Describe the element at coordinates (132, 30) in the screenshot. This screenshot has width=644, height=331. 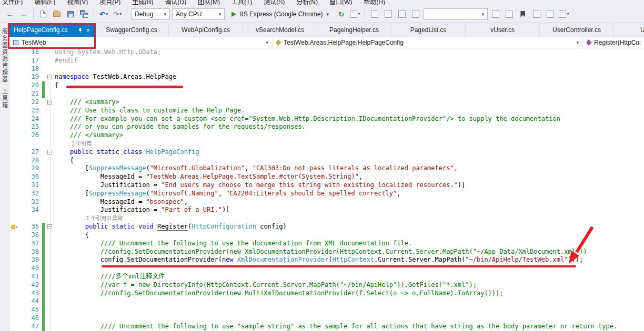
I see `tab-swaggerconfig-cs: SwaggerConfig.cs` at that location.